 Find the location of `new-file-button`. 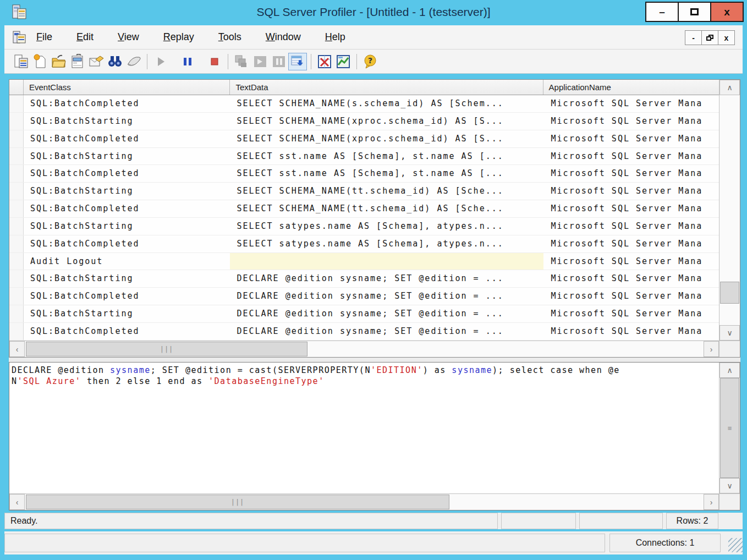

new-file-button is located at coordinates (40, 62).